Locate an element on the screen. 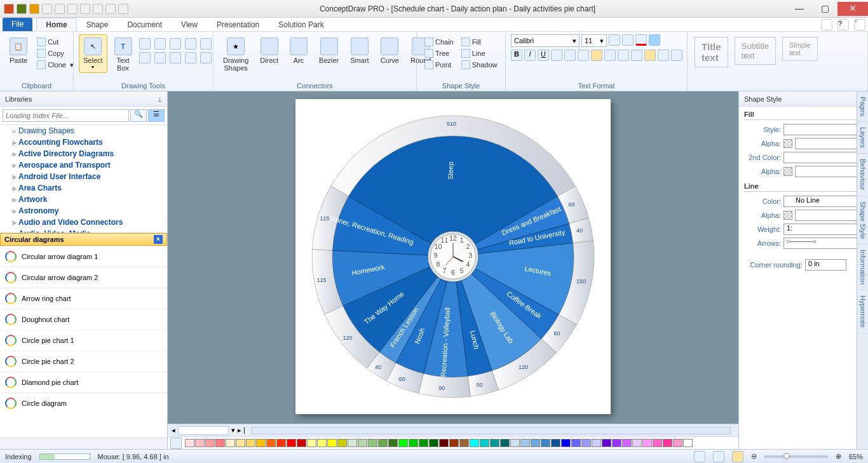 This screenshot has height=463, width=868. subscript is located at coordinates (570, 55).